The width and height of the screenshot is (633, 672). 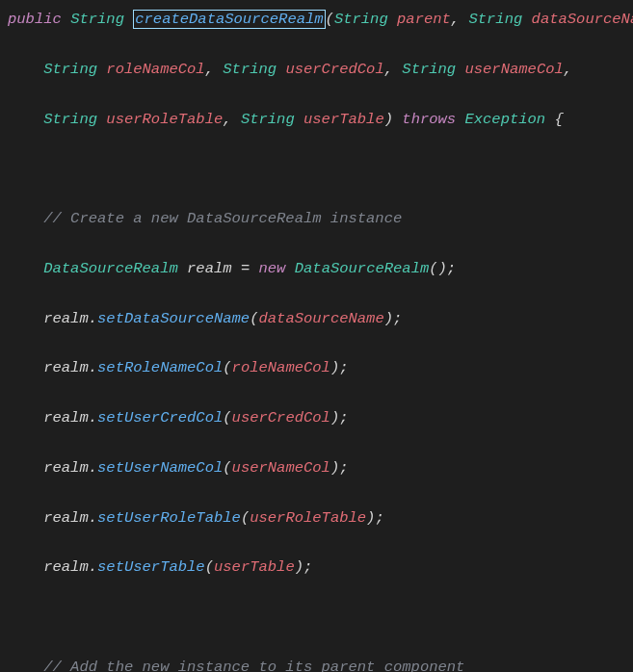 I want to click on kw-throws: throws, so click(x=429, y=119).